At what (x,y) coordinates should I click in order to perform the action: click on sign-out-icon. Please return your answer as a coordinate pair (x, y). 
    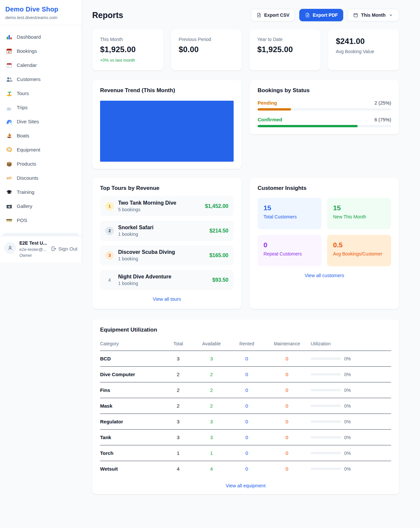
    Looking at the image, I should click on (54, 249).